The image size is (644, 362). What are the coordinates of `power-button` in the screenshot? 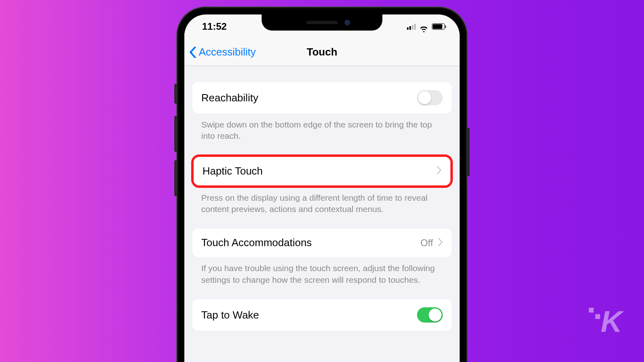 It's located at (468, 152).